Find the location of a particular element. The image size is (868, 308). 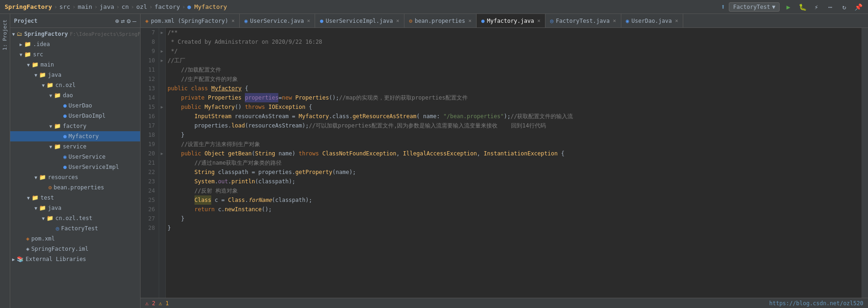

tree-item-java: ▼ 📁 java is located at coordinates (75, 75).